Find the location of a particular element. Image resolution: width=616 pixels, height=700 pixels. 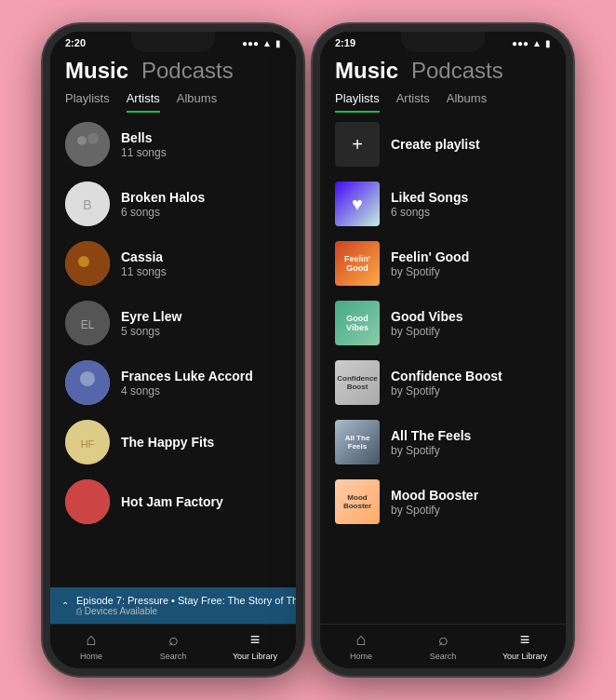

liked-songs-sub: 6 songs is located at coordinates (471, 212).